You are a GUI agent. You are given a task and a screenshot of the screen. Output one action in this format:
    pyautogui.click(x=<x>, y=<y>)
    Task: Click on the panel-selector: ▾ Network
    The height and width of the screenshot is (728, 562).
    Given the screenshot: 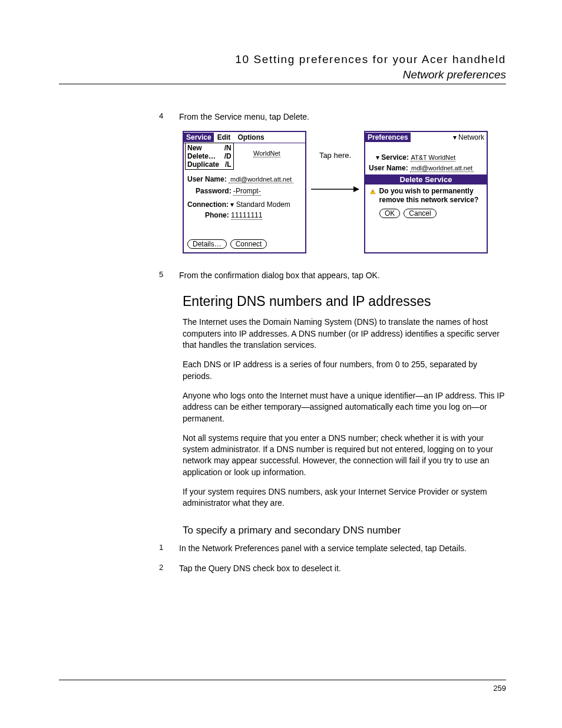 What is the action you would take?
    pyautogui.click(x=470, y=137)
    